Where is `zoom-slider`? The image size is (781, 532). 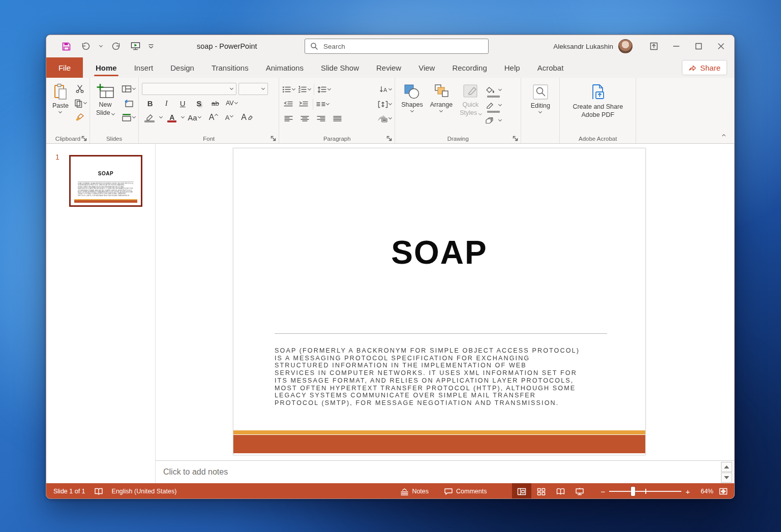
zoom-slider is located at coordinates (645, 491).